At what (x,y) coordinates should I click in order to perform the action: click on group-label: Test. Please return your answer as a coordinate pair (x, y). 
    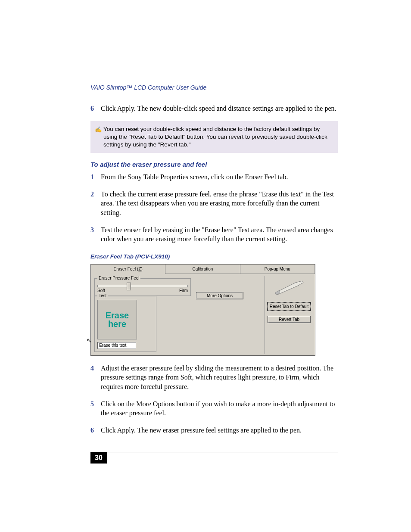
    Looking at the image, I should click on (103, 296).